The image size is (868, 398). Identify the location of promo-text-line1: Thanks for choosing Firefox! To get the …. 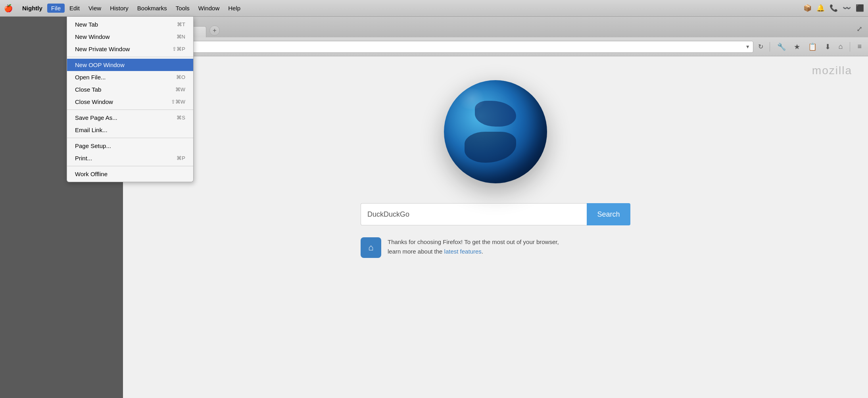
(473, 242).